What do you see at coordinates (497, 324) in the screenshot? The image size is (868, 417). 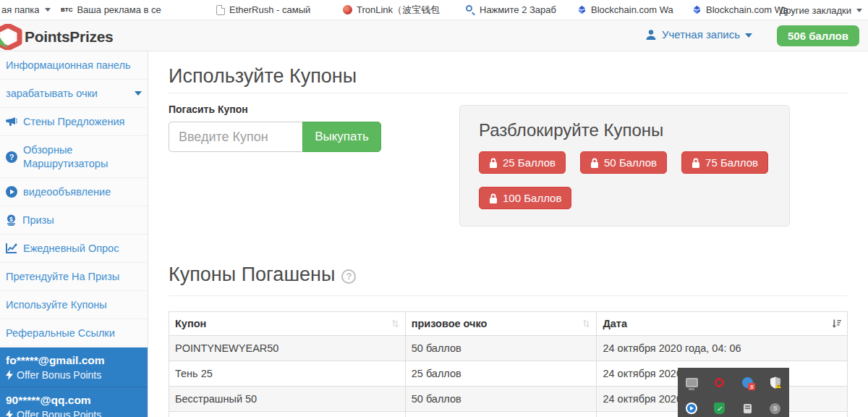 I see `column-label: призовое очко` at bounding box center [497, 324].